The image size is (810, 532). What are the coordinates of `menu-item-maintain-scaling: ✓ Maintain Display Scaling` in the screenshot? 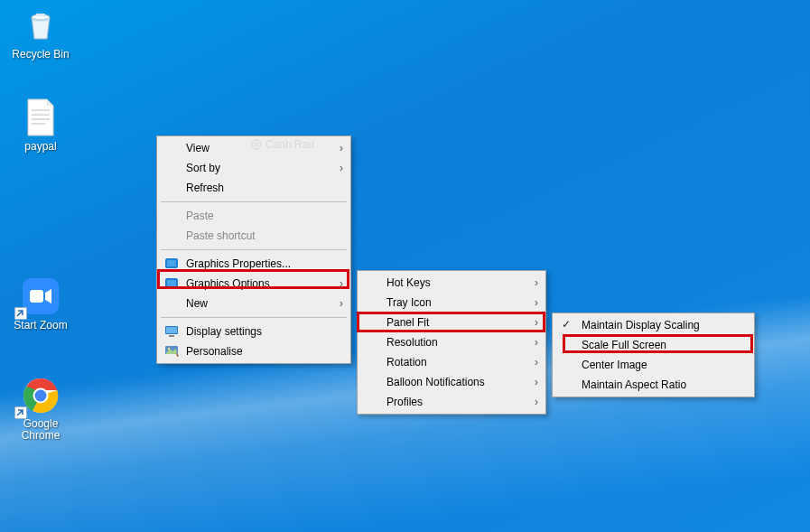 It's located at (654, 325).